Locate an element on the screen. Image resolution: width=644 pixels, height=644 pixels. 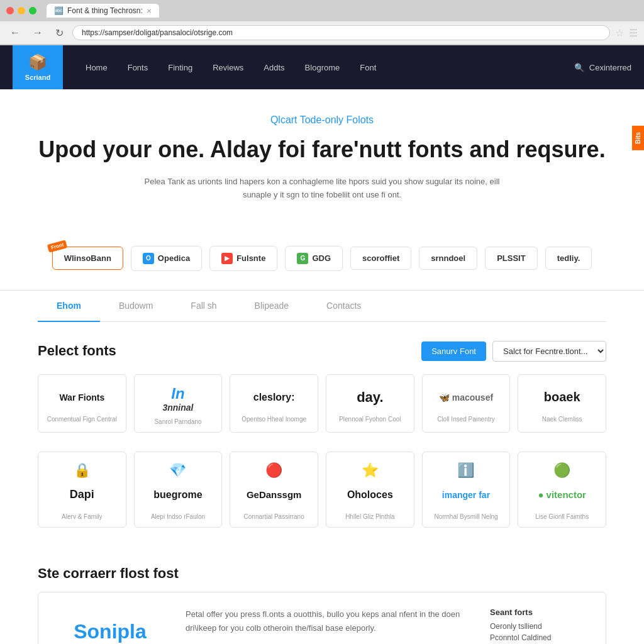
font-display-text: GeDanssgm is located at coordinates (274, 495).